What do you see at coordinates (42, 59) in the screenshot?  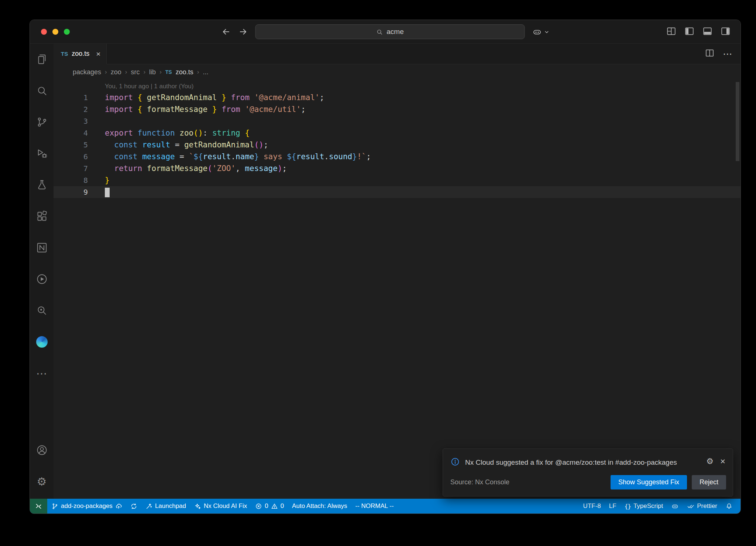 I see `files-icon` at bounding box center [42, 59].